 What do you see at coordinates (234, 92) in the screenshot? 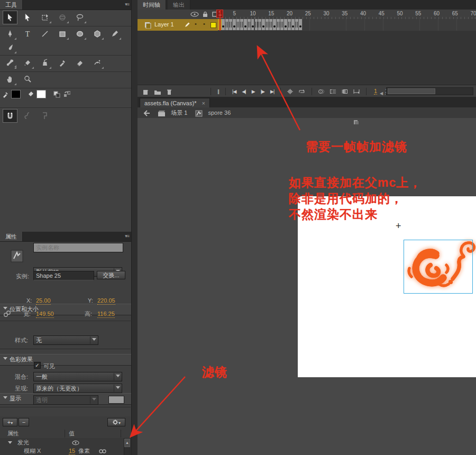
I see `go-to-first-frame-button: |◀` at bounding box center [234, 92].